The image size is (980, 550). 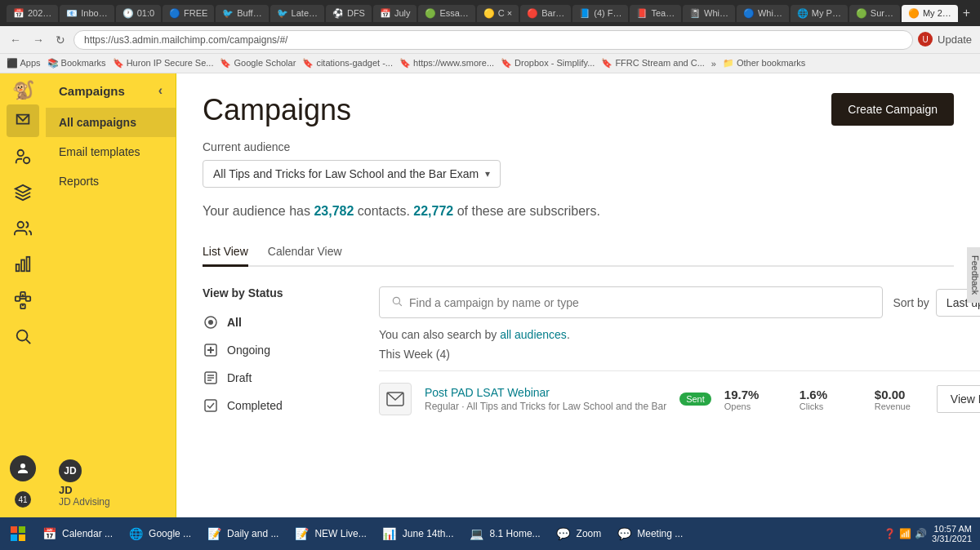 What do you see at coordinates (899, 400) in the screenshot?
I see `stat-revenue: $0.00 Revenue` at bounding box center [899, 400].